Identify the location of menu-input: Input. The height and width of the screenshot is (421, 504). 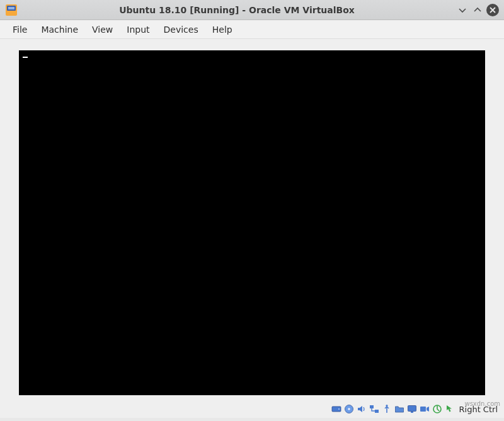
(138, 30).